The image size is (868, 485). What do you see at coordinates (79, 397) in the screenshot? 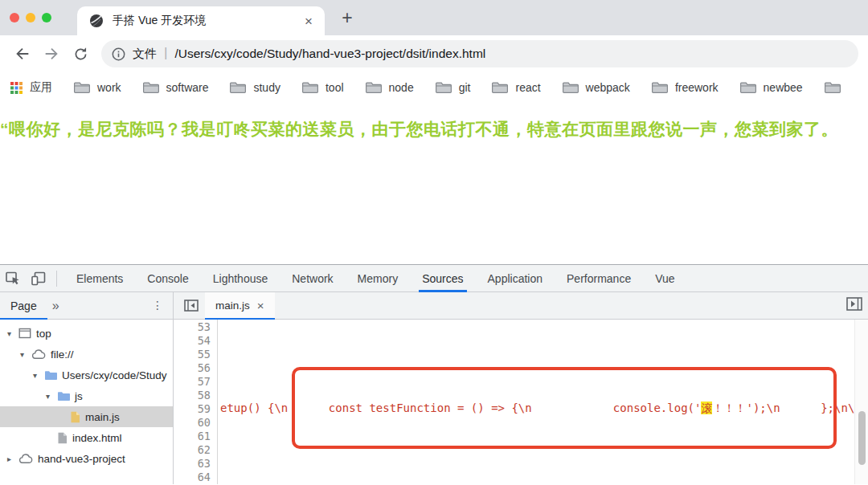
I see `tree-item-label: js` at bounding box center [79, 397].